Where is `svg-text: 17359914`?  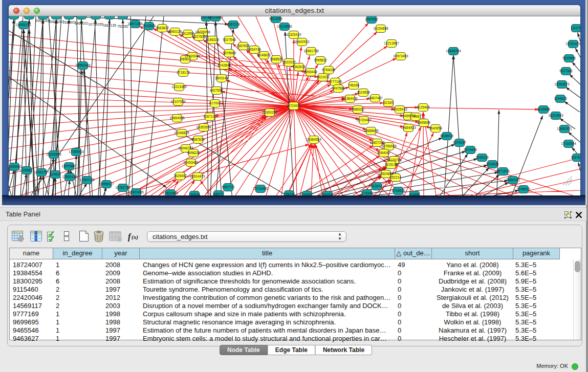 svg-text: 17359914 is located at coordinates (76, 151).